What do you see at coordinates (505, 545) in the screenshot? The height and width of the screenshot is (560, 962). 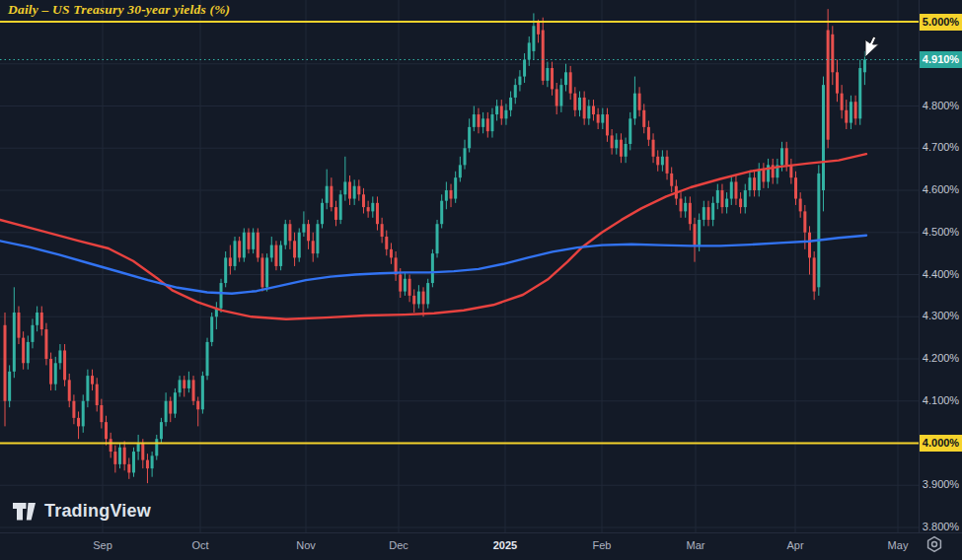 I see `time-tick-label: 2025` at bounding box center [505, 545].